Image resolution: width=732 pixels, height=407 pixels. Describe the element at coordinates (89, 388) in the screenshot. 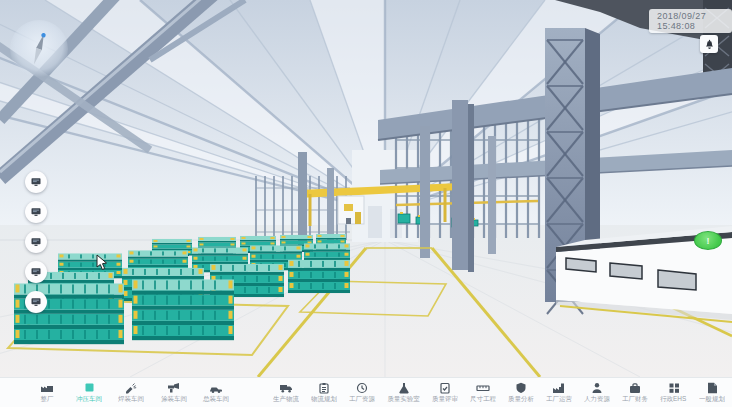

I see `stamping-shop-icon` at that location.